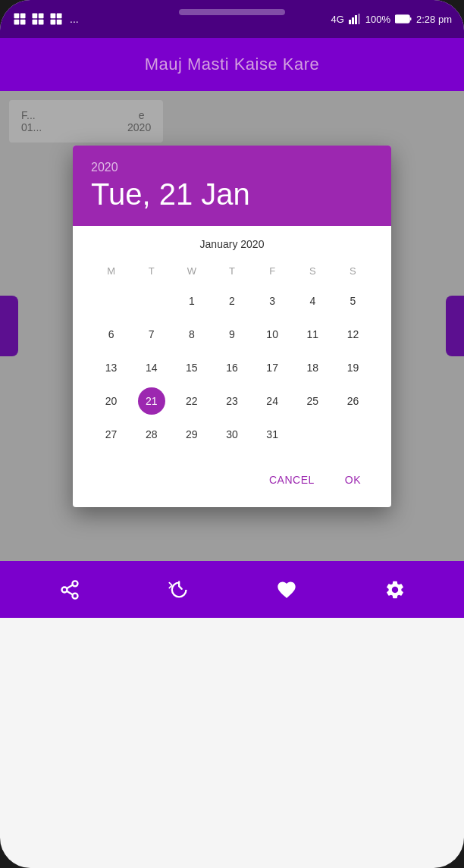 The image size is (464, 868). What do you see at coordinates (395, 590) in the screenshot?
I see `settings-icon` at bounding box center [395, 590].